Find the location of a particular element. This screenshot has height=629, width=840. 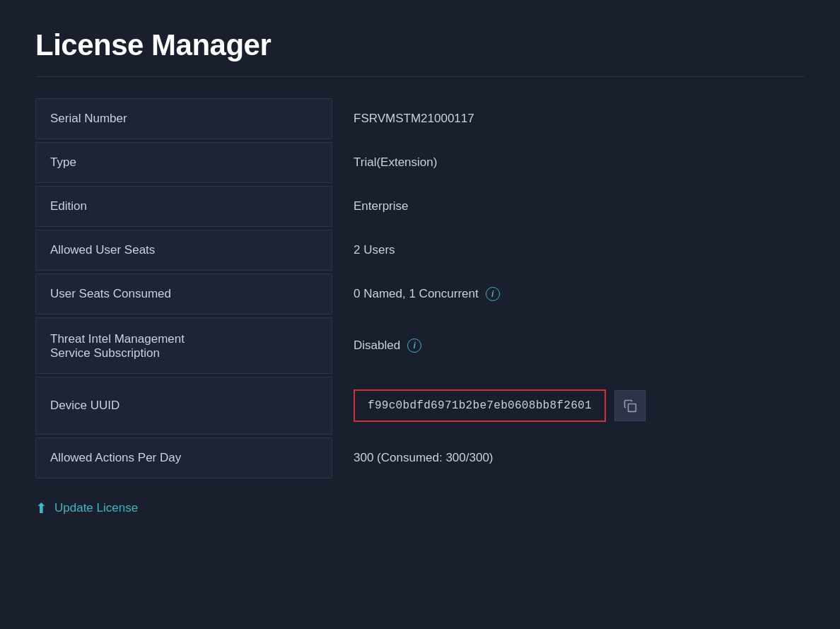

allowed-user-seats-value: 2 Users is located at coordinates (568, 250).